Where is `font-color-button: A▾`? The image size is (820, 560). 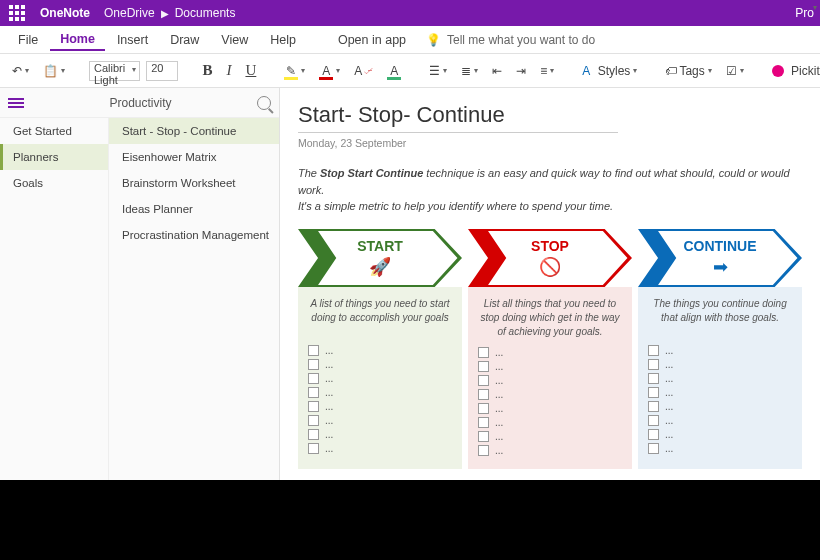 font-color-button: A▾ is located at coordinates (330, 71).